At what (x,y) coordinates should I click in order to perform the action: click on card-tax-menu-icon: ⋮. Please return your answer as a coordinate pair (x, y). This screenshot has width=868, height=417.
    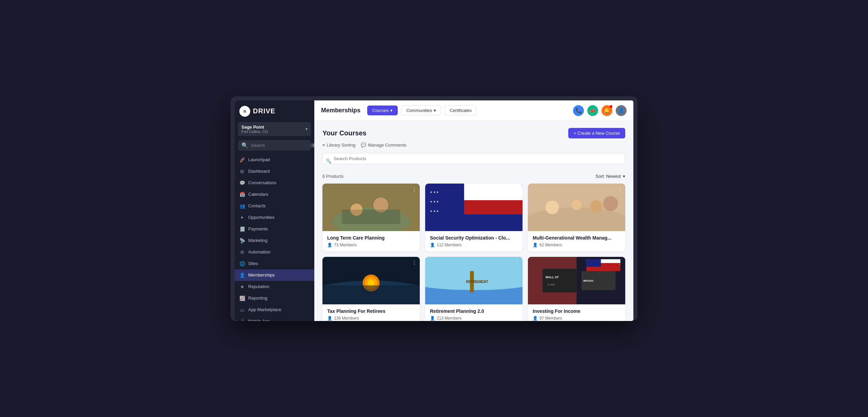
    Looking at the image, I should click on (414, 263).